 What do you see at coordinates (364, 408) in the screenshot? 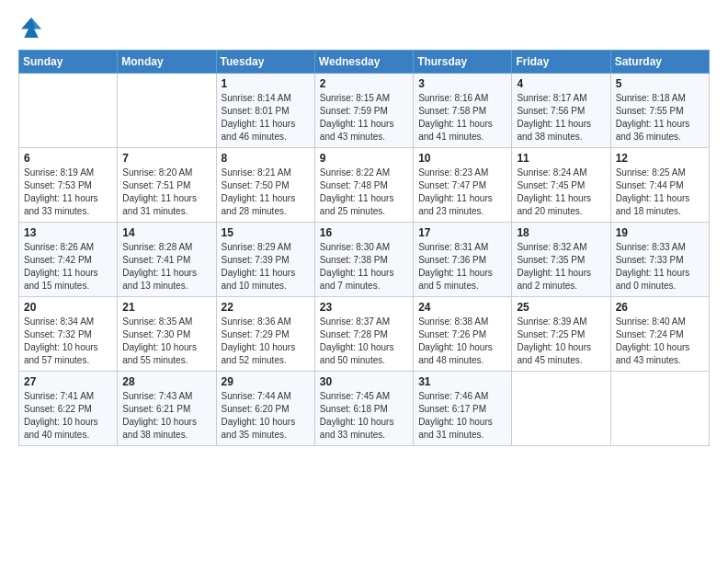
I see `calendar-week-5: 27Sunrise: 7:41 AM Sunset: 6:22 PM Dayli…` at bounding box center [364, 408].